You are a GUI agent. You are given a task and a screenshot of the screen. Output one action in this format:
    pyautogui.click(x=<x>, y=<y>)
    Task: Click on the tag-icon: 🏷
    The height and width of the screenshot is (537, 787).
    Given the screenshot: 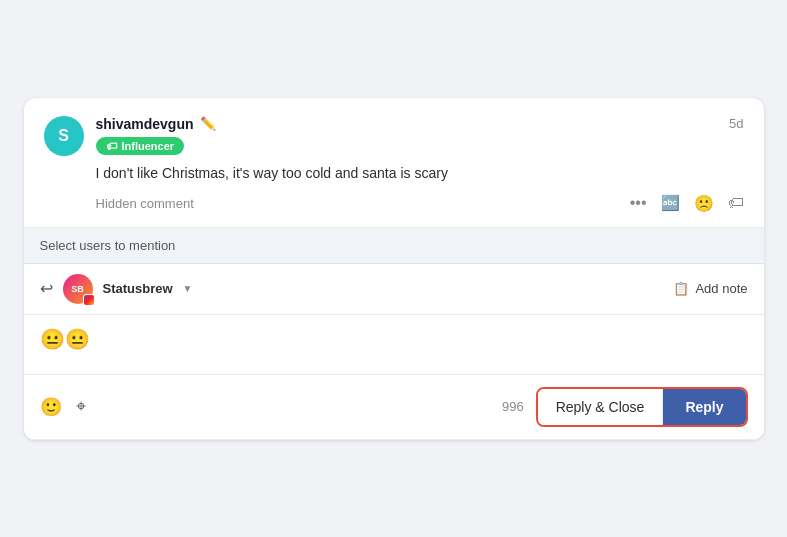 What is the action you would take?
    pyautogui.click(x=736, y=203)
    